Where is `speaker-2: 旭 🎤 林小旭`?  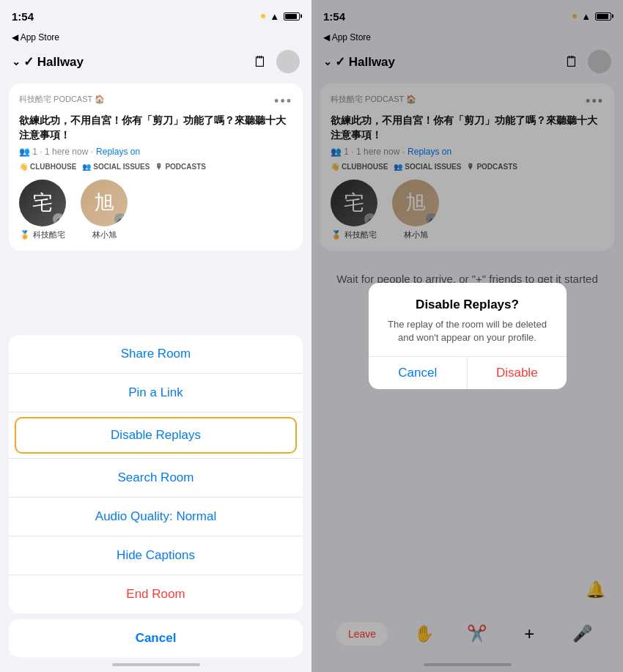
speaker-2: 旭 🎤 林小旭 is located at coordinates (104, 210).